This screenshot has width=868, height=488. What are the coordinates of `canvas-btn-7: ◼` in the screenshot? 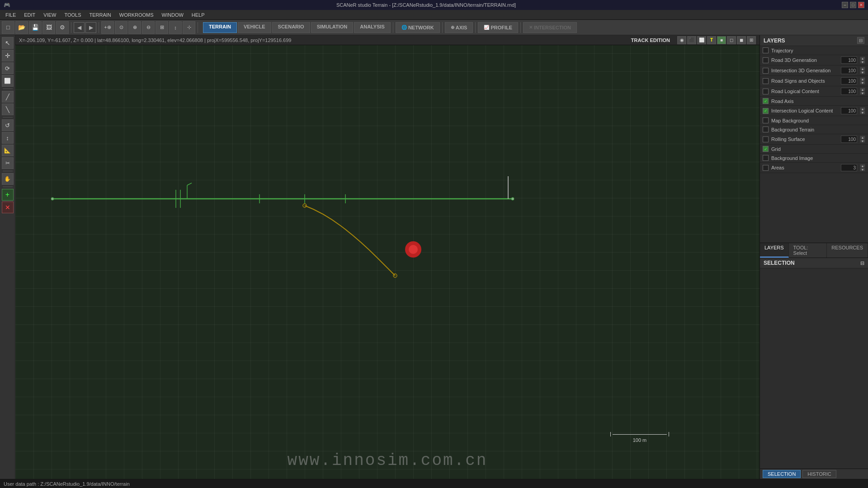 It's located at (741, 40).